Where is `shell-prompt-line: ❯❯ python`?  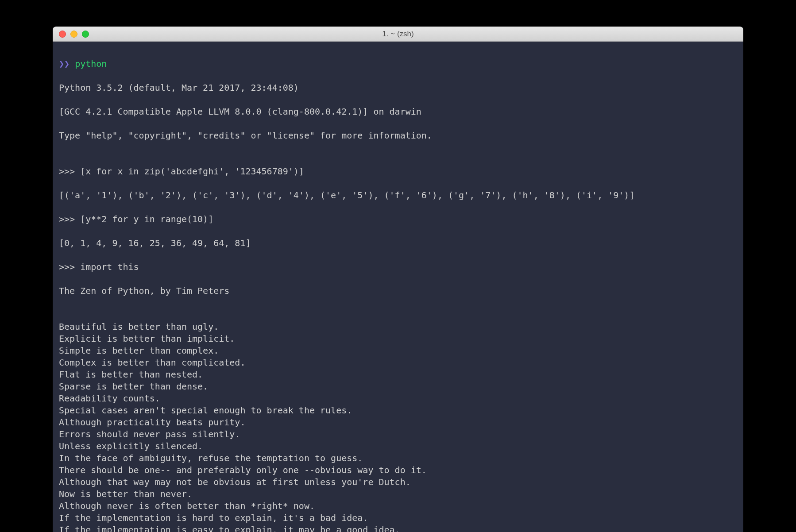
shell-prompt-line: ❯❯ python is located at coordinates (398, 64).